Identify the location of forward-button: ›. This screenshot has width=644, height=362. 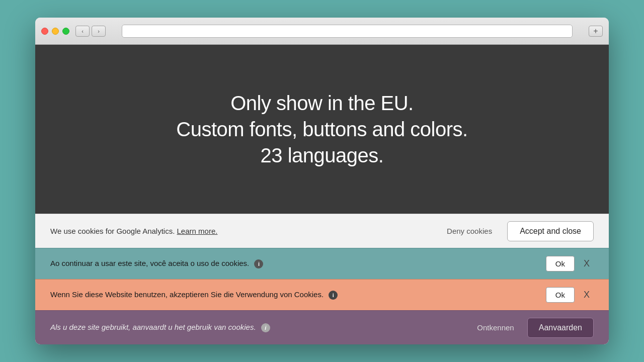
(99, 31).